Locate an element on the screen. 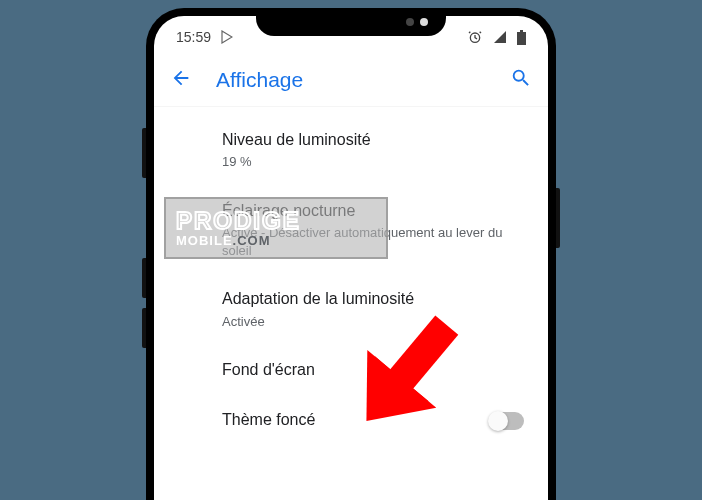  dark-theme-toggle is located at coordinates (507, 421).